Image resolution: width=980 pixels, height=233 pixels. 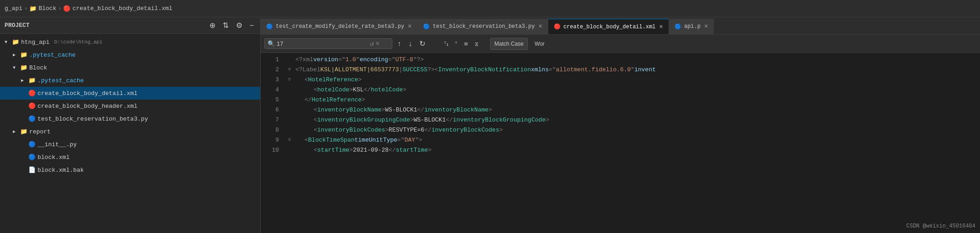 What do you see at coordinates (48, 8) in the screenshot?
I see `breadcrumb-folder-text: Block` at bounding box center [48, 8].